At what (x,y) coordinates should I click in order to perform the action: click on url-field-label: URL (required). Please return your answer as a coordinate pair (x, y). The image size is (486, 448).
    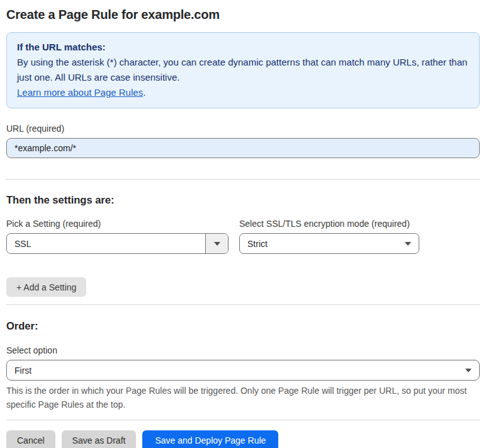
    Looking at the image, I should click on (243, 129).